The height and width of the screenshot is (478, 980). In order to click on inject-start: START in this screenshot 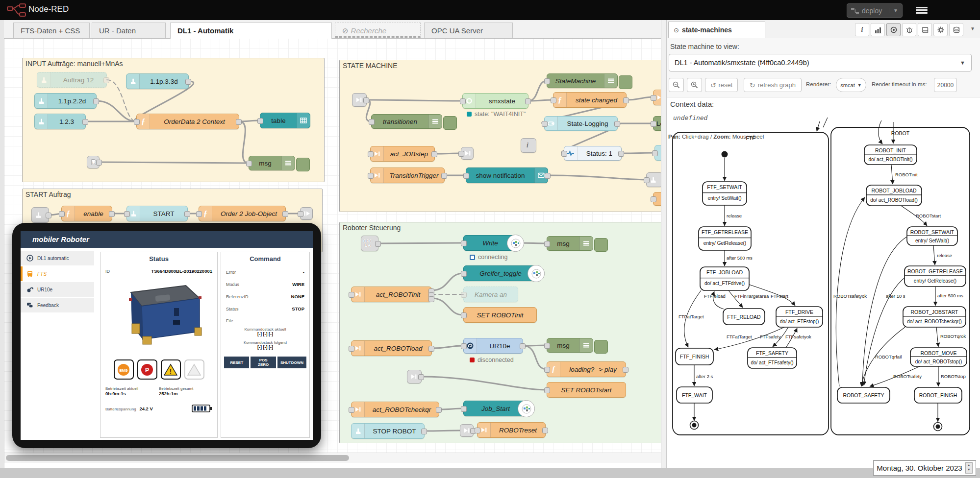, I will do `click(157, 214)`.